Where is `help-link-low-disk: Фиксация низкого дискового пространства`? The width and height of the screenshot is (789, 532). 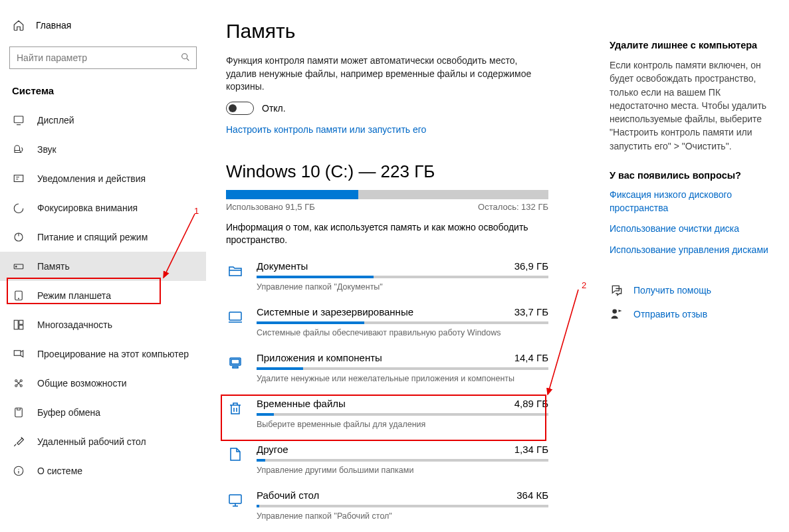 help-link-low-disk: Фиксация низкого дискового пространства is located at coordinates (693, 202).